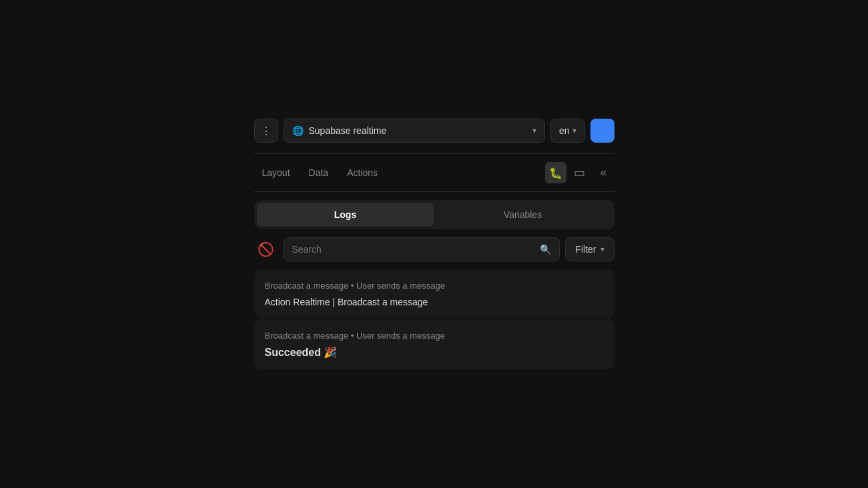 This screenshot has height=488, width=868. Describe the element at coordinates (434, 215) in the screenshot. I see `toggle-tabs: Logs Variables` at that location.